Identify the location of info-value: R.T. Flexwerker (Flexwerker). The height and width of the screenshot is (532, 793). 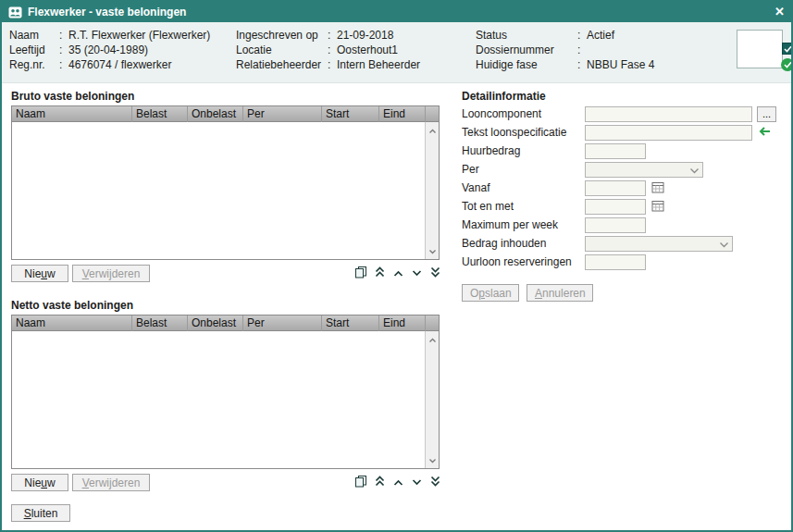
(139, 35).